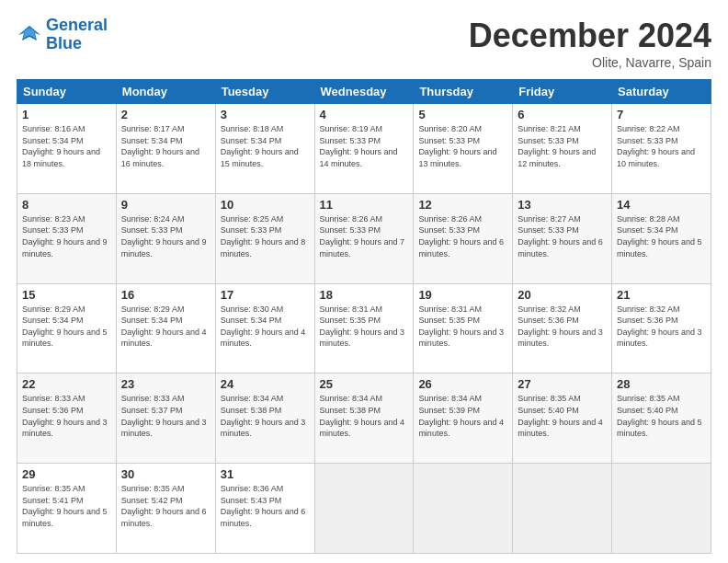 The width and height of the screenshot is (728, 563). Describe the element at coordinates (563, 114) in the screenshot. I see `day-number: 6` at that location.